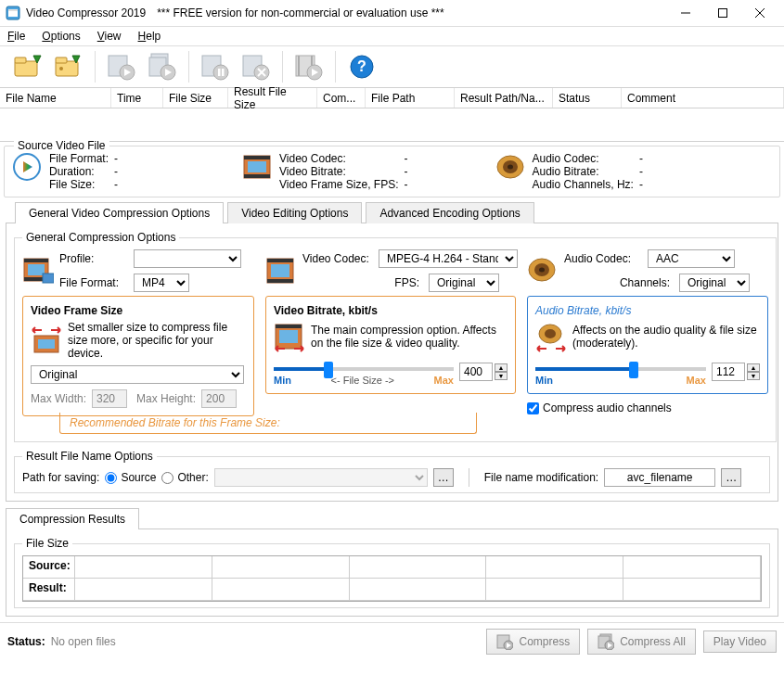 This screenshot has width=784, height=675. I want to click on audio-bitrate-up: ▲, so click(753, 367).